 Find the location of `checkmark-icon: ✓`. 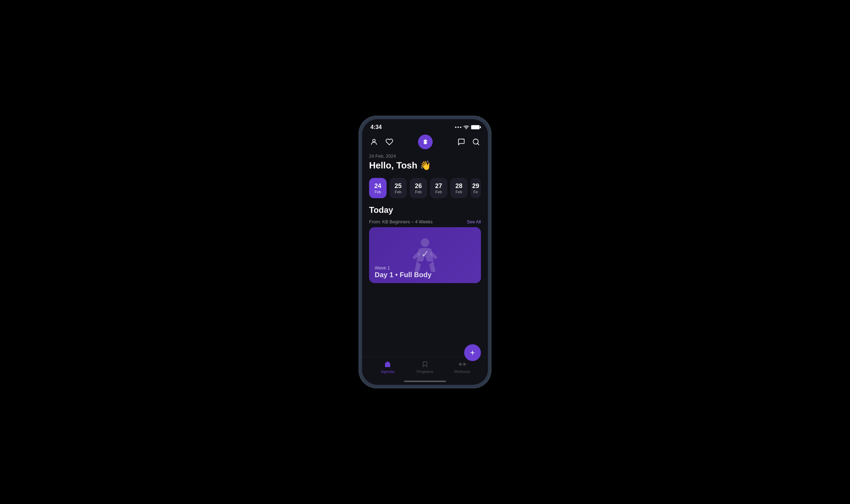

checkmark-icon: ✓ is located at coordinates (425, 254).